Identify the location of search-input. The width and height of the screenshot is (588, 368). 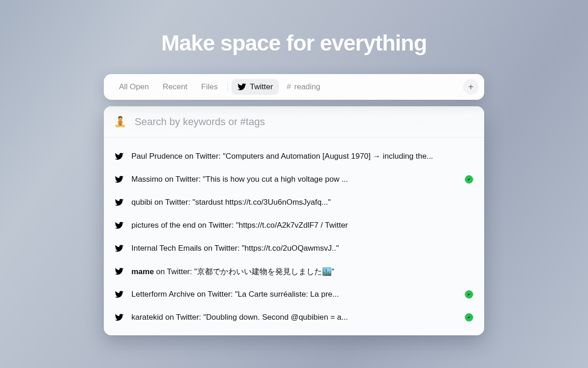
(304, 122).